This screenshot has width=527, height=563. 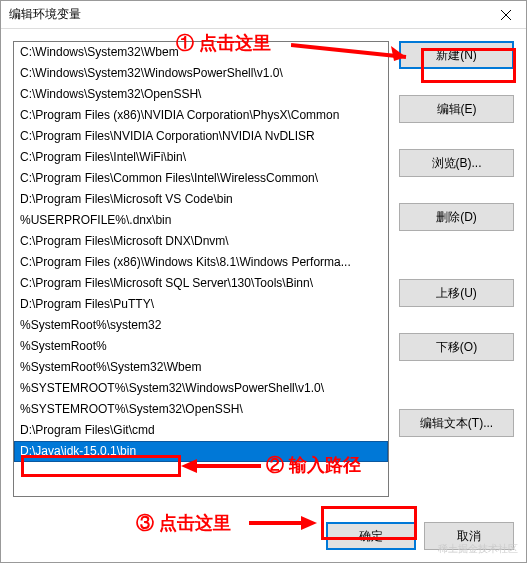 I want to click on path-list-item: C:\Program Files (x86)\NVIDIA Corporatio…, so click(x=201, y=116).